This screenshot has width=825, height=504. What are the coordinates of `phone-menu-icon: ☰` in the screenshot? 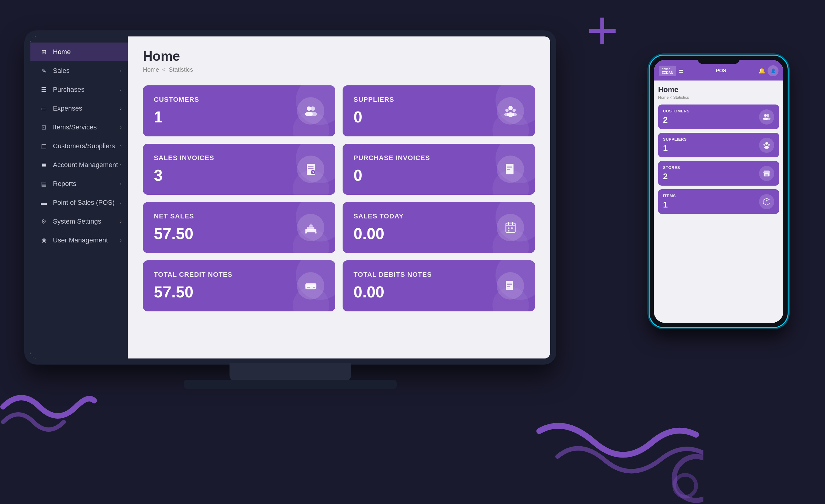 It's located at (681, 71).